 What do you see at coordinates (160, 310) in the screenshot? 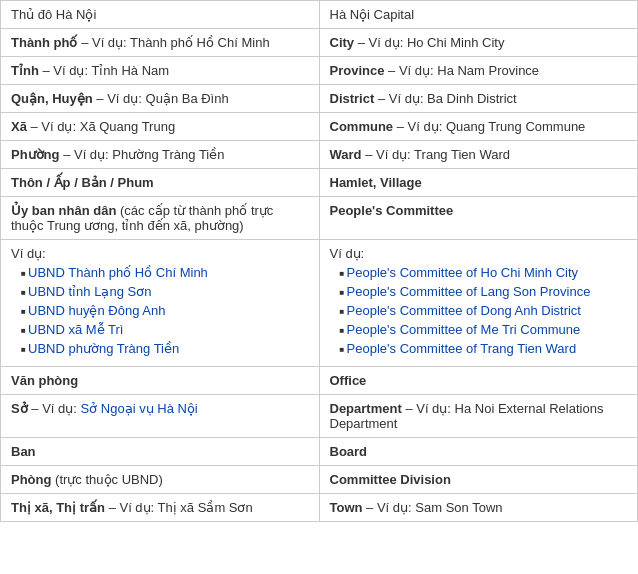
I see `left-list: UBND Thành phố Hồ Chí Minh UBND tỉnh Lạn…` at bounding box center [160, 310].